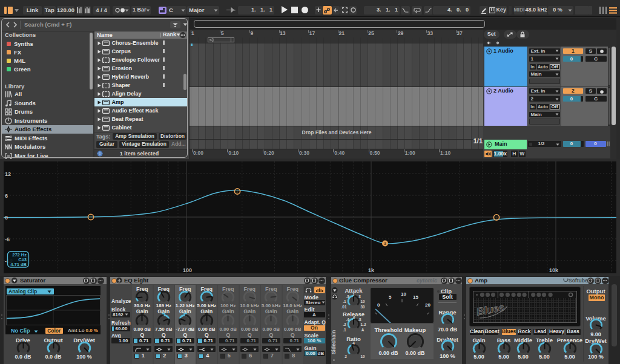 Image resolution: width=620 pixels, height=364 pixels. Describe the element at coordinates (554, 270) in the screenshot. I see `svg-text: 10k` at that location.